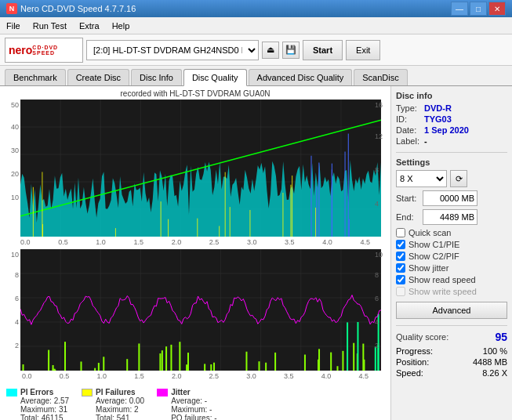  Describe the element at coordinates (50, 25) in the screenshot. I see `menu-run-test: Run Test` at that location.